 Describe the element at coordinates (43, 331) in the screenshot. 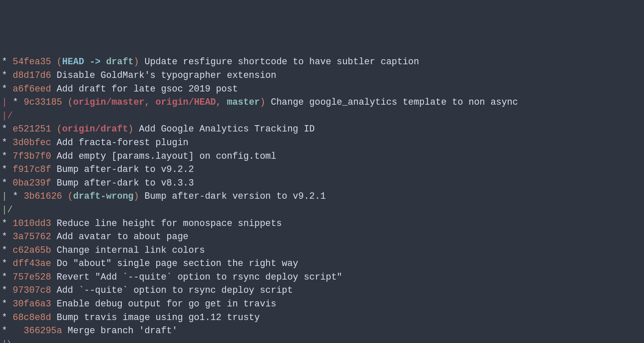

I see `commit-hash: 366295a` at that location.